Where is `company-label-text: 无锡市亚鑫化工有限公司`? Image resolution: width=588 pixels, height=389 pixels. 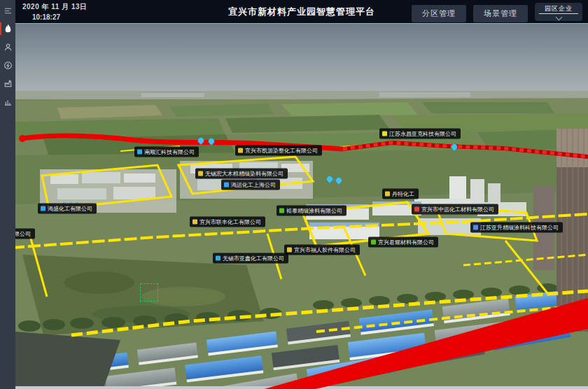
company-label-text: 无锡市亚鑫化工有限公司 is located at coordinates (253, 259).